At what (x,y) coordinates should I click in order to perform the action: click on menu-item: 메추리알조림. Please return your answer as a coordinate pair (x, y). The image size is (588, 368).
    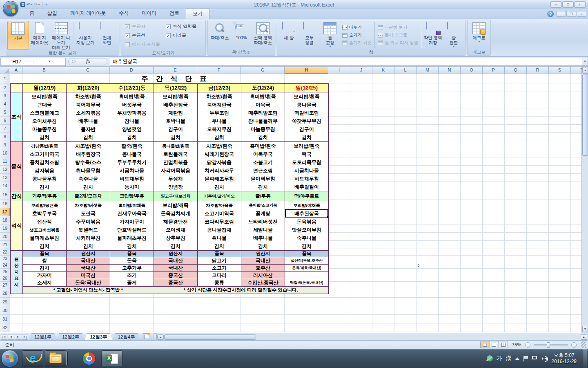
    Looking at the image, I should click on (263, 113).